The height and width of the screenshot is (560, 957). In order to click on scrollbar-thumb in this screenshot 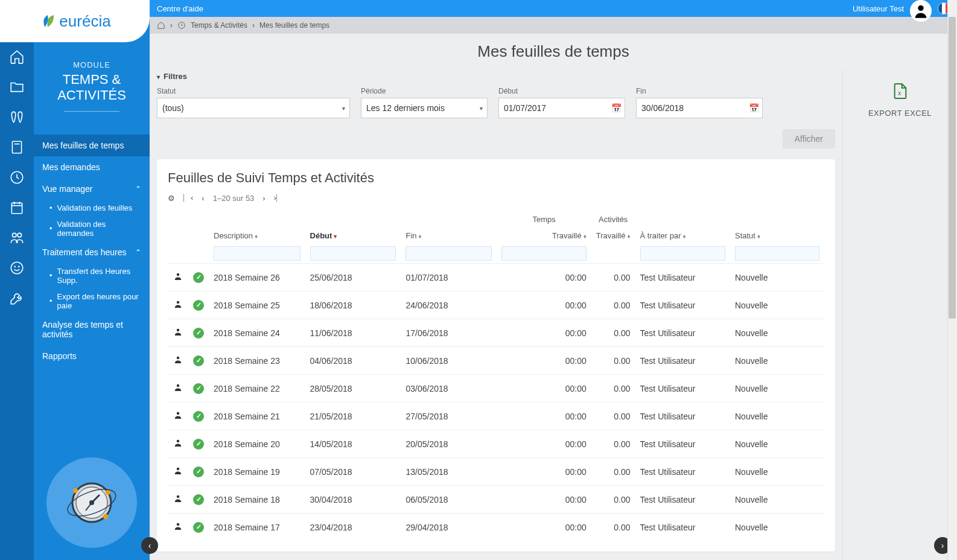, I will do `click(952, 168)`.